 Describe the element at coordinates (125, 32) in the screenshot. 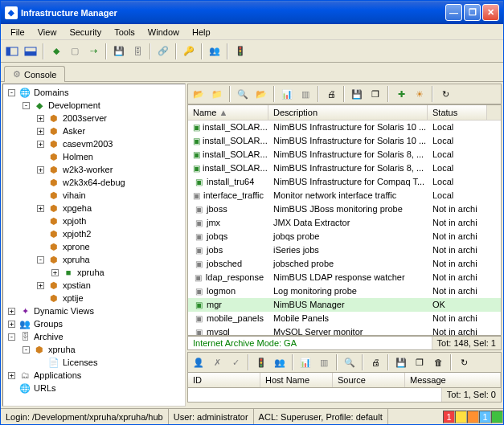

I see `menu-tools: Tools` at that location.